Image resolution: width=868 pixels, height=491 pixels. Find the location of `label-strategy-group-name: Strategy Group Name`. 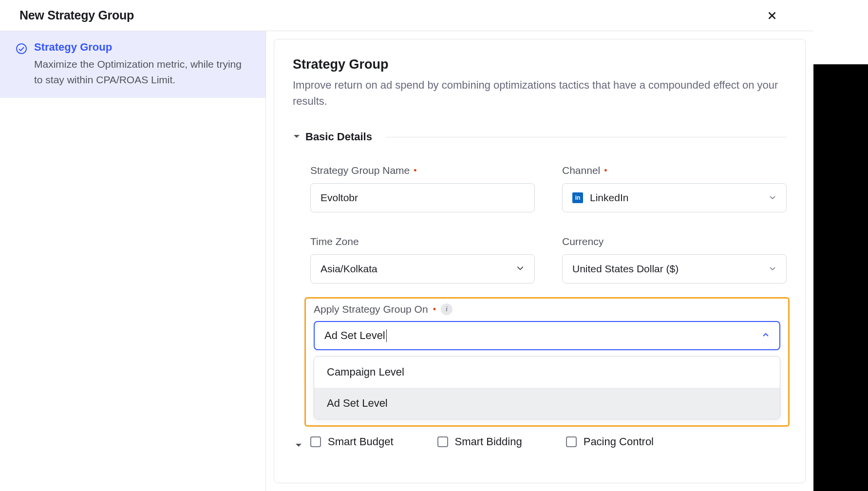

label-strategy-group-name: Strategy Group Name is located at coordinates (360, 170).